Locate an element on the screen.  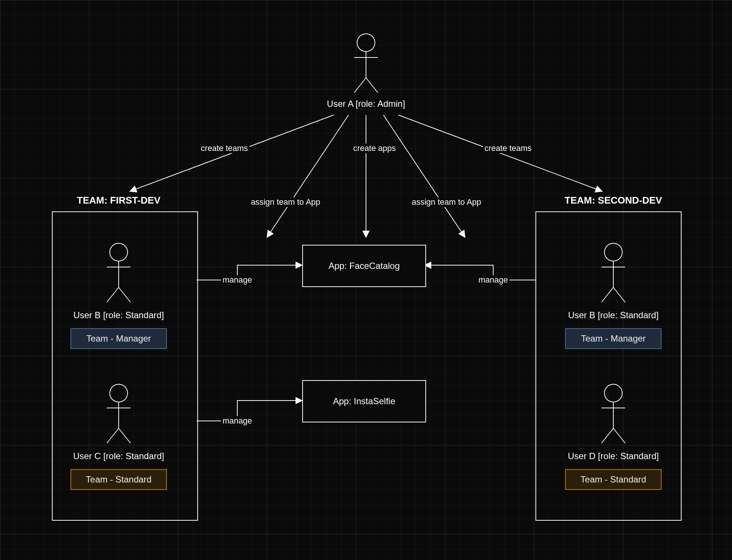
role-box-team2-standard: Team - Standard is located at coordinates (613, 480).